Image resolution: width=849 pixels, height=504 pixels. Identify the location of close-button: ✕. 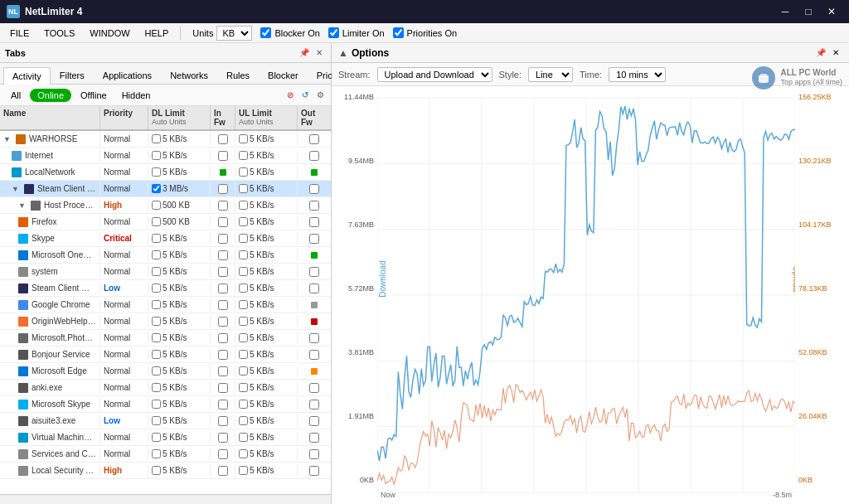
(832, 12).